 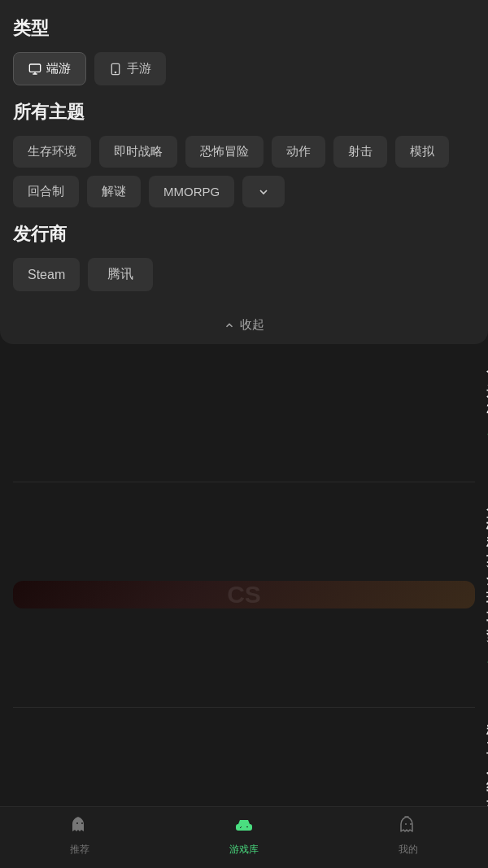 I want to click on game-cover-csgo, so click(x=244, y=595).